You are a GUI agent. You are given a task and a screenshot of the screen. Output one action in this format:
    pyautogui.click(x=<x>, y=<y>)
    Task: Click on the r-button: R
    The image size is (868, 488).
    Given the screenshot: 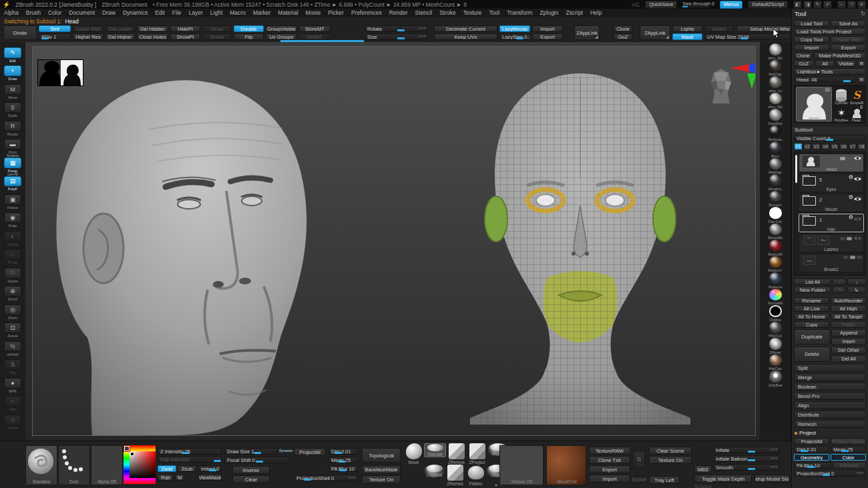 What is the action you would take?
    pyautogui.click(x=861, y=63)
    